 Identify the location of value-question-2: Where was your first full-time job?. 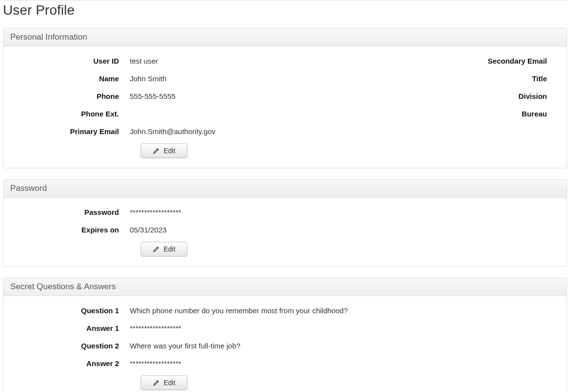
(185, 346).